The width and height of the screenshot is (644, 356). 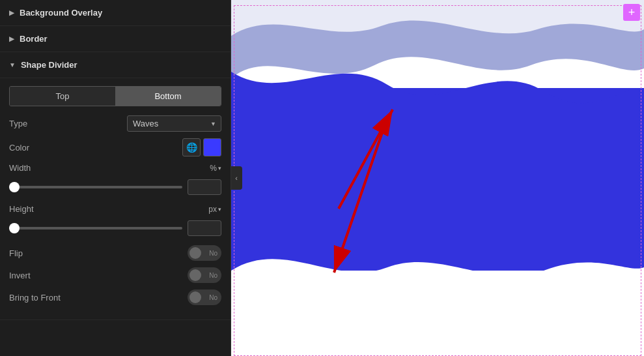 I want to click on flip-knob, so click(x=195, y=253).